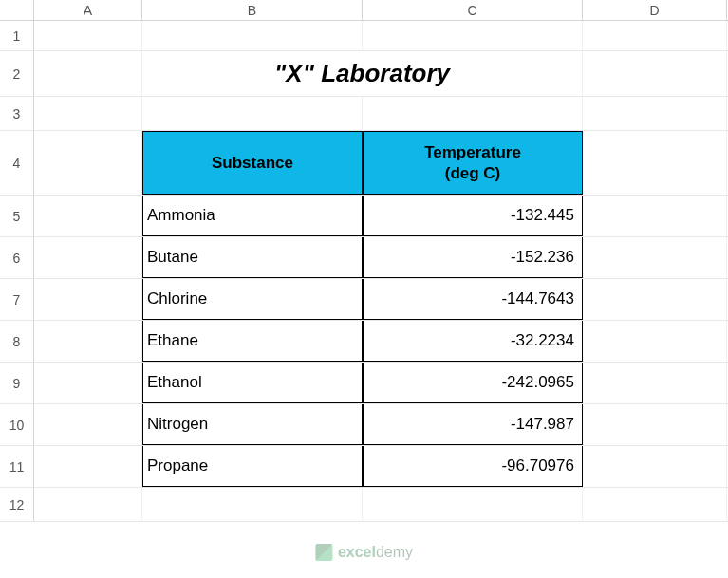  What do you see at coordinates (88, 342) in the screenshot?
I see `cell-a8` at bounding box center [88, 342].